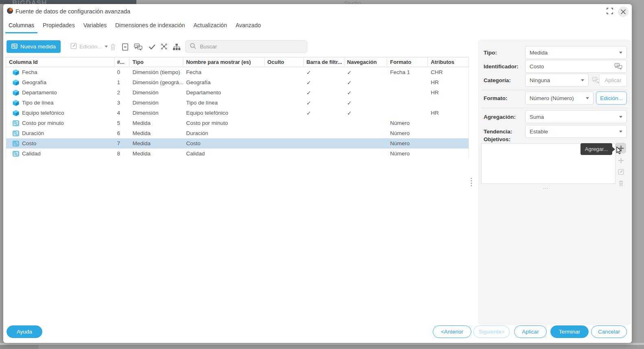  What do you see at coordinates (59, 26) in the screenshot?
I see `tab-propiedades: Propiedades` at bounding box center [59, 26].